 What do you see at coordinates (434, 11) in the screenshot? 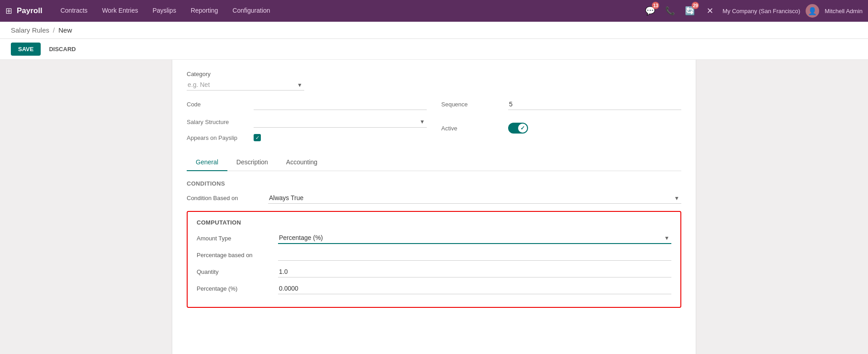
I see `top-navigation: ⊞ Payroll Contracts Work Entries Payslip…` at bounding box center [434, 11].